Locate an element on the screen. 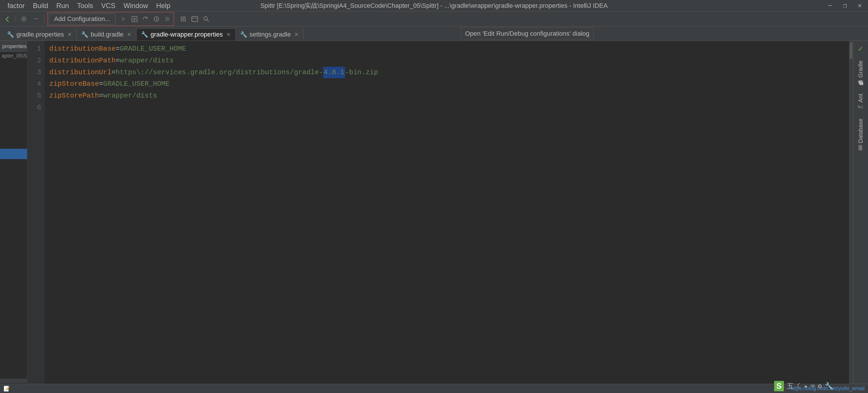 The height and width of the screenshot is (393, 868). menu-bar: factor Build Run Tools VCS Window Help is located at coordinates (89, 6).